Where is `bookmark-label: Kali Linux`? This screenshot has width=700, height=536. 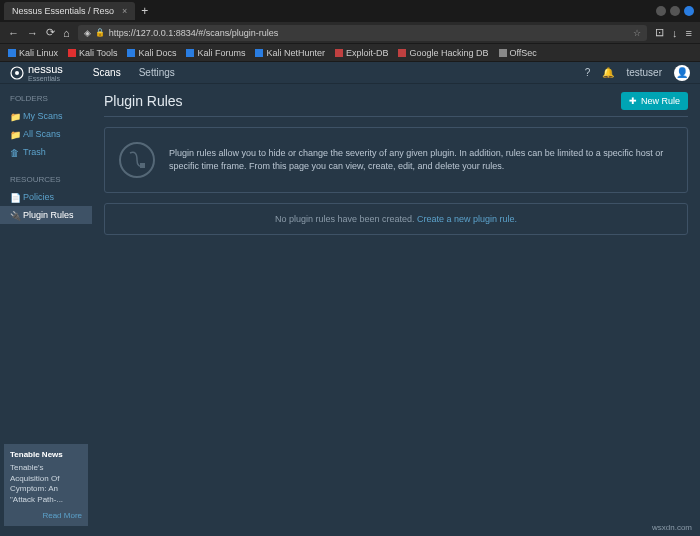
bookmark-label: Kali Linux is located at coordinates (38, 53).